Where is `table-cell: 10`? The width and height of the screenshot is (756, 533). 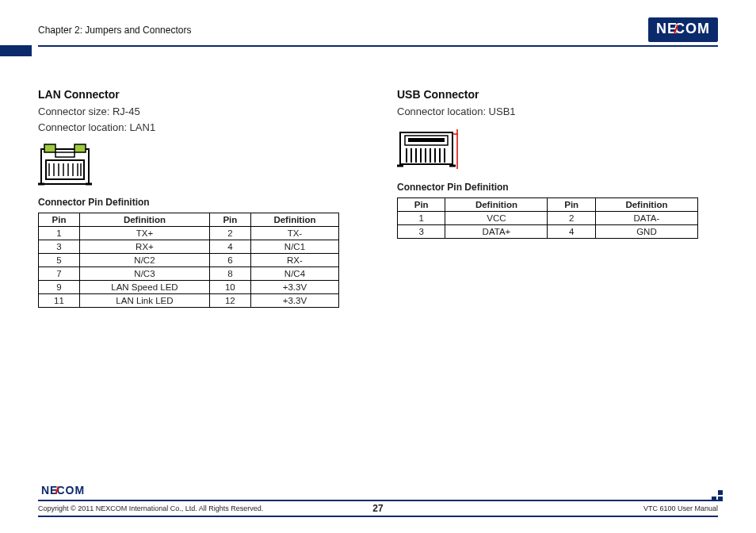 table-cell: 10 is located at coordinates (230, 287).